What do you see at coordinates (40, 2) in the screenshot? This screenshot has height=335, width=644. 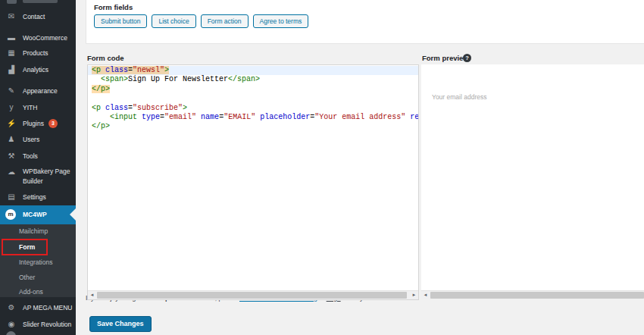 I see `clipped-menu-item-label` at bounding box center [40, 2].